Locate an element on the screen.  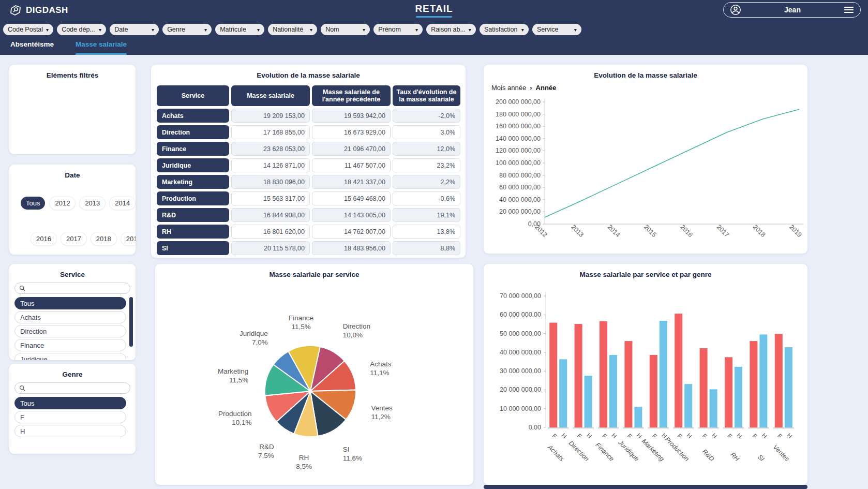
genre-search-input is located at coordinates (77, 388).